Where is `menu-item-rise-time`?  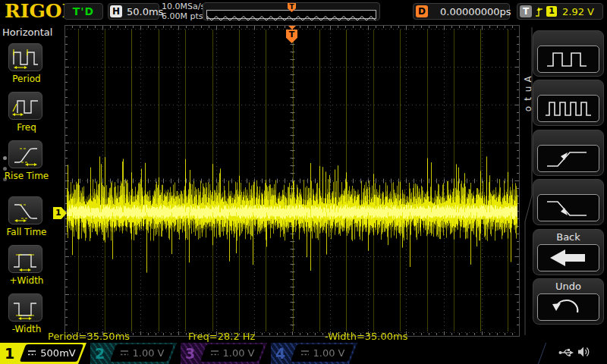
menu-item-rise-time is located at coordinates (26, 155).